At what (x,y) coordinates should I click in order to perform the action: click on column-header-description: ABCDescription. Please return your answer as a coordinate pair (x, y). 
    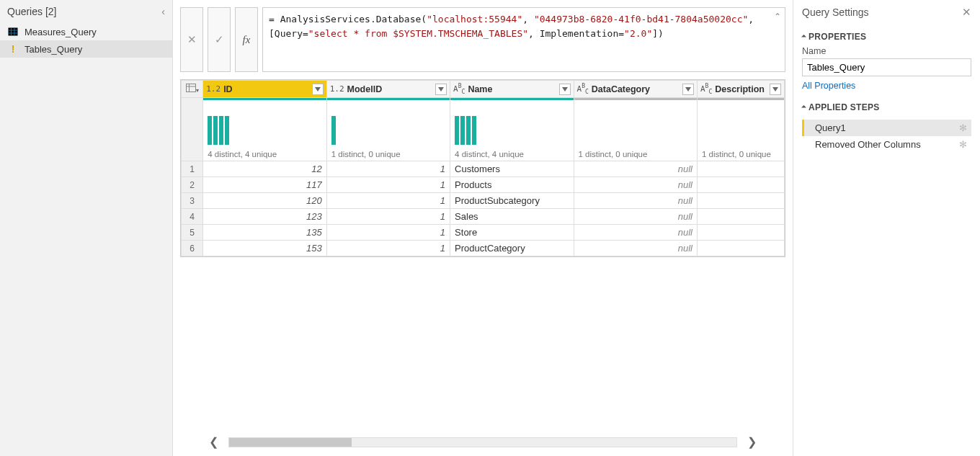
    Looking at the image, I should click on (741, 89).